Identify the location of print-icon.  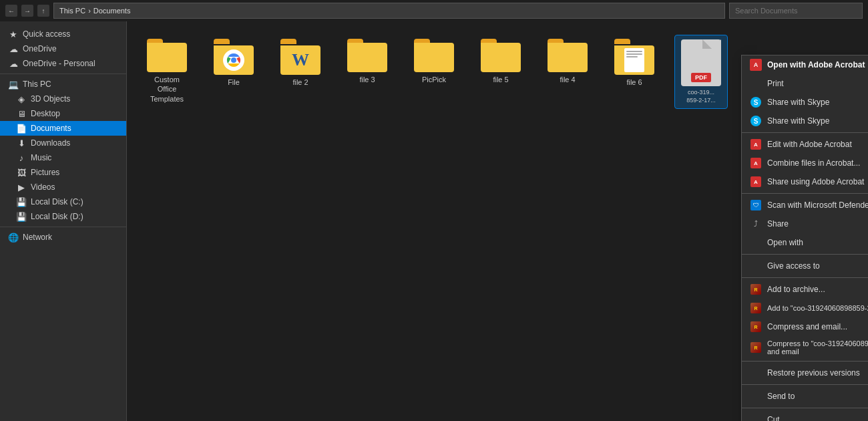
(756, 84).